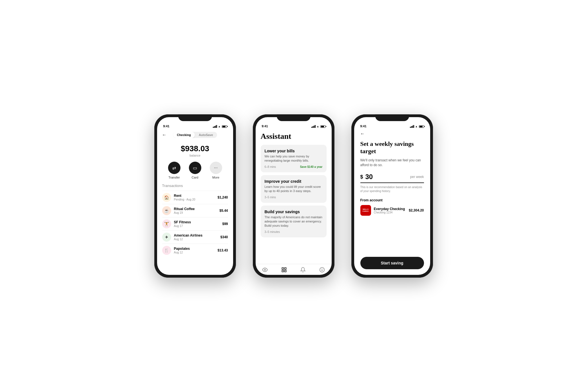 The width and height of the screenshot is (587, 392). I want to click on transaction-icon-fitness: 🏋, so click(167, 224).